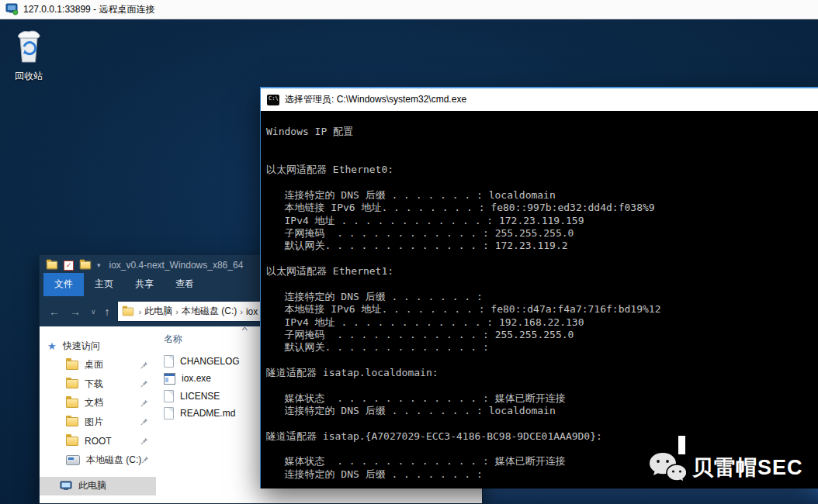 The image size is (818, 504). What do you see at coordinates (72, 441) in the screenshot?
I see `folder-icon` at bounding box center [72, 441].